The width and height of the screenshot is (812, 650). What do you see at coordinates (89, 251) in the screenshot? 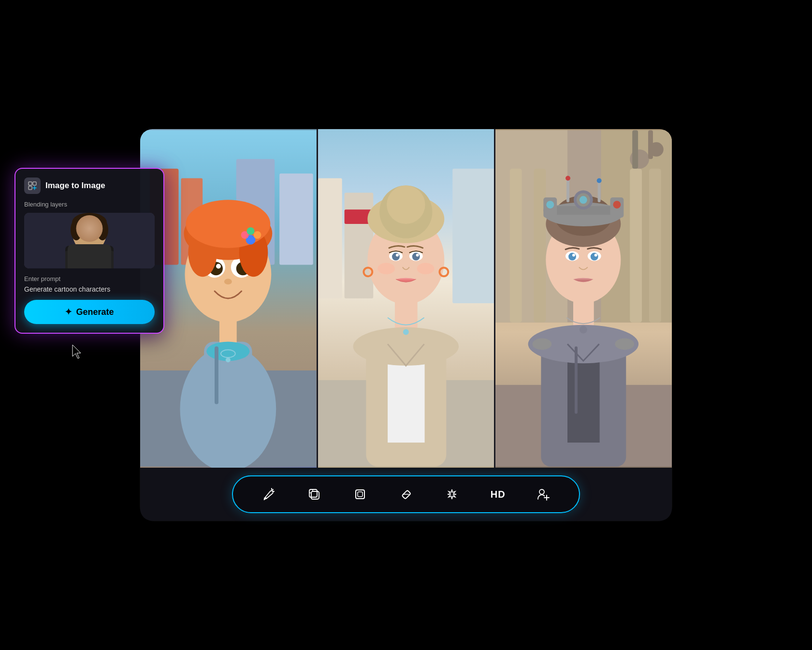
I see `floating-panel: Image to Image Blending layers` at bounding box center [89, 251].